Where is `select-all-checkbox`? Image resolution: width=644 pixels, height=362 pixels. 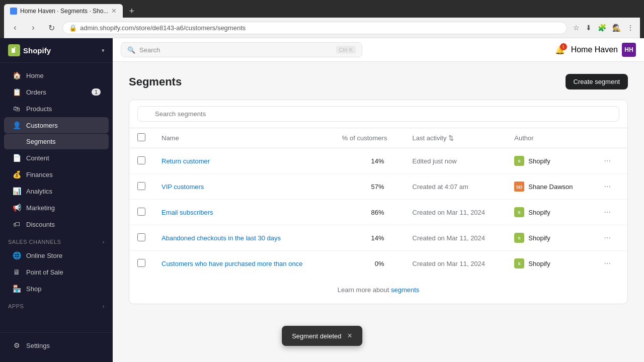 select-all-checkbox is located at coordinates (141, 137).